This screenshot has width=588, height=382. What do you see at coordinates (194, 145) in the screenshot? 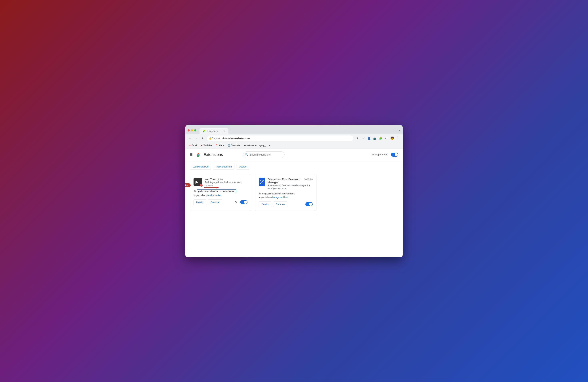
I see `bookmark-gmail-label: Gmail` at bounding box center [194, 145].